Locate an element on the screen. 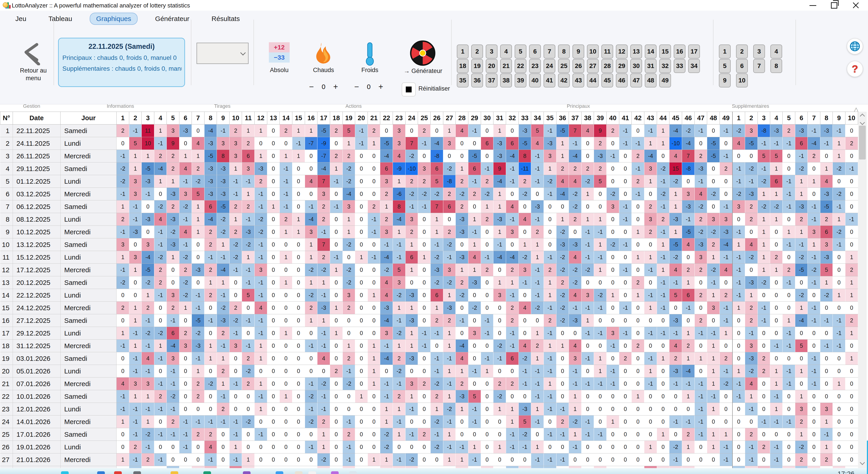 The image size is (868, 474). absolu-button: +12 −33 is located at coordinates (279, 53).